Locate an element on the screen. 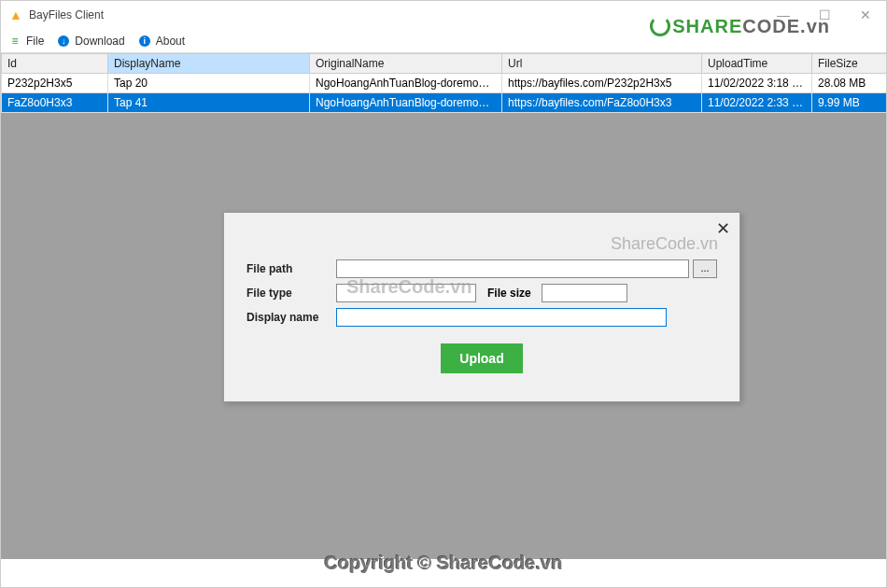 The image size is (887, 588). cell-displayname: Tap 20 is located at coordinates (209, 84).